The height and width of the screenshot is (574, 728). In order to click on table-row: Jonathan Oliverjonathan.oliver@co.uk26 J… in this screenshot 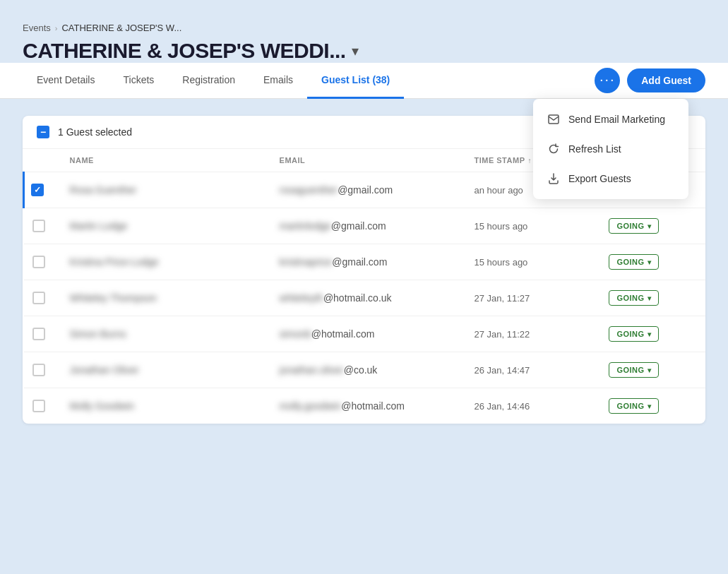, I will do `click(365, 370)`.